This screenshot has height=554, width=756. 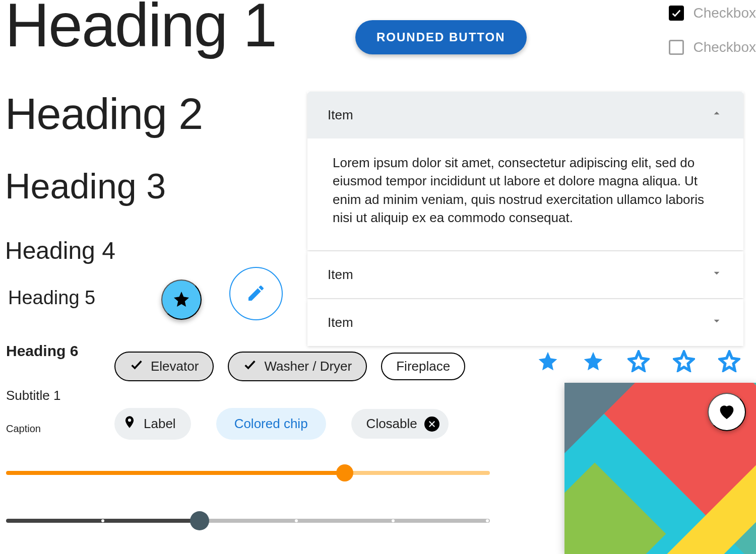 I want to click on slider-stepped-thumb, so click(x=200, y=521).